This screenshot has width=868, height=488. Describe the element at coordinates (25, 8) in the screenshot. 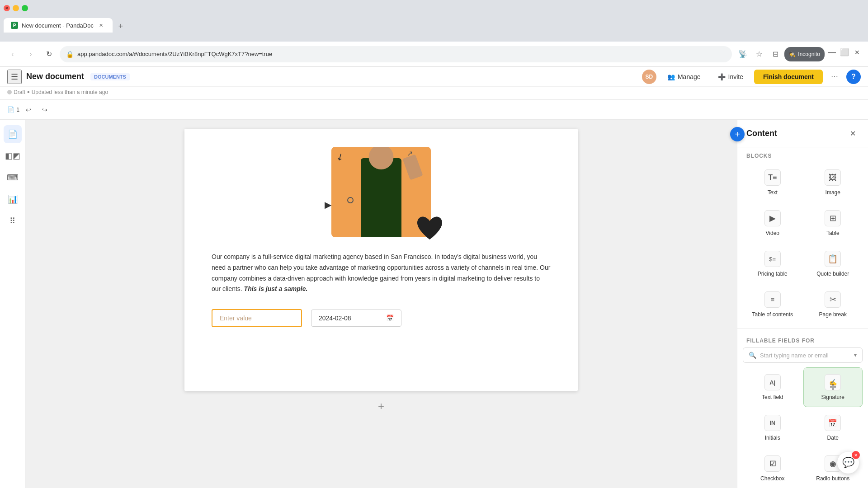

I see `maximize-window-button` at that location.